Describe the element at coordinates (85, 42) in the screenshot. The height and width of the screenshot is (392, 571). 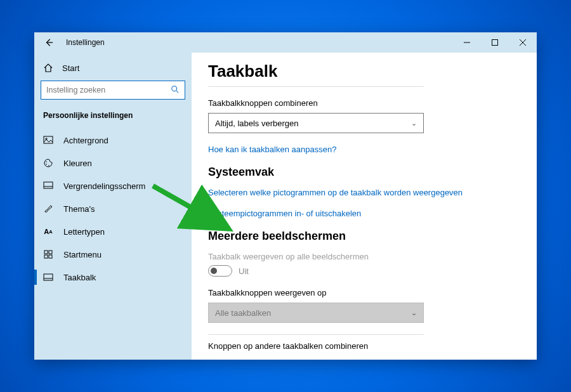
I see `window-title: Instellingen` at that location.